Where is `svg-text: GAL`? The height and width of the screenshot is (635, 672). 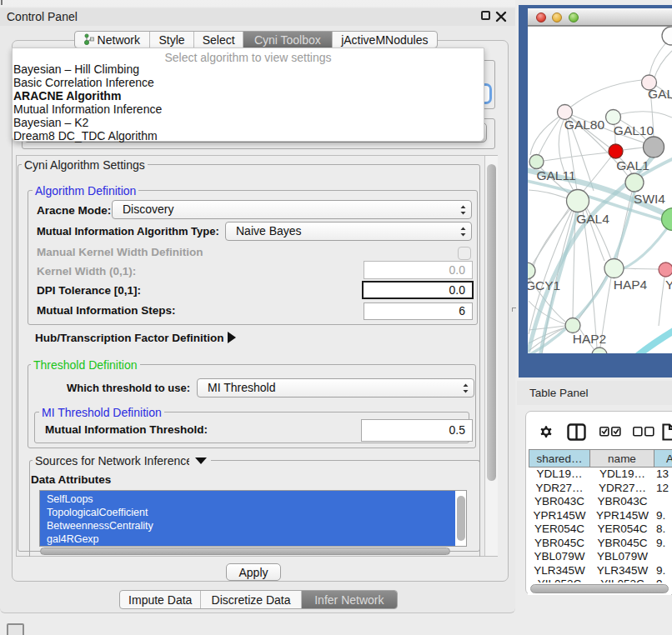
svg-text: GAL is located at coordinates (660, 93).